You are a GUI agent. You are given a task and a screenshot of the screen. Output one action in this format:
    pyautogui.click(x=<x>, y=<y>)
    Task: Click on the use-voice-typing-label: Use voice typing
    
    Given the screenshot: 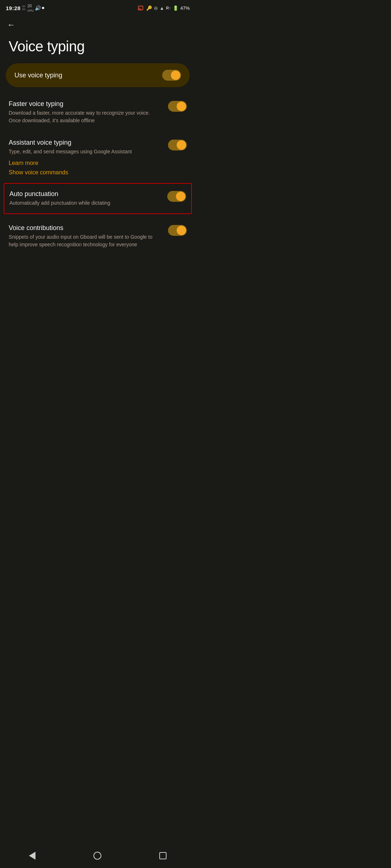 What is the action you would take?
    pyautogui.click(x=38, y=75)
    